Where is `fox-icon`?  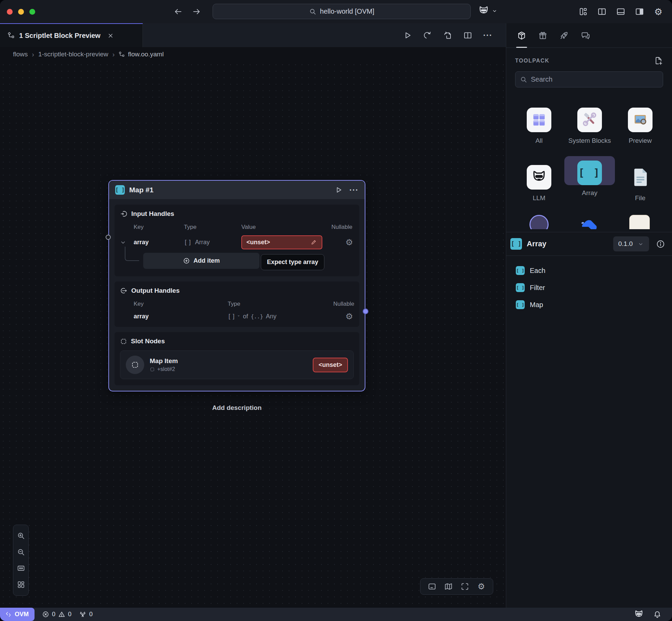
fox-icon is located at coordinates (639, 615).